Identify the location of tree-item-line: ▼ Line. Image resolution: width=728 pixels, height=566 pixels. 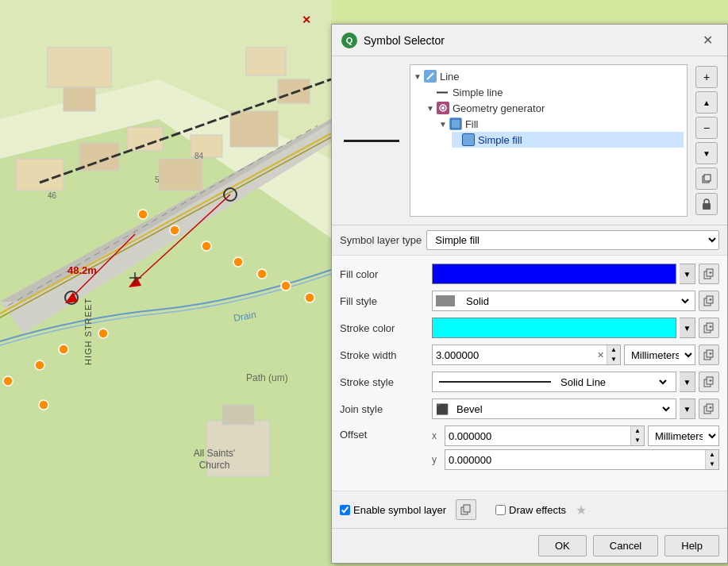
(549, 76).